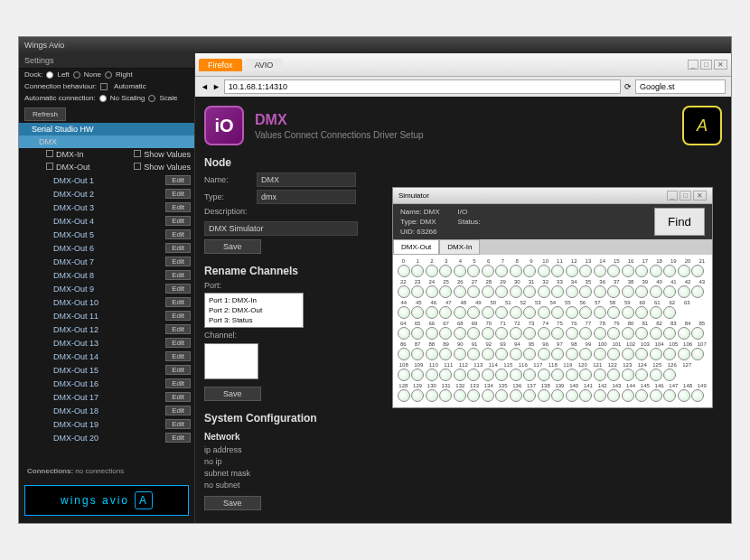  What do you see at coordinates (107, 437) in the screenshot?
I see `tree-out-item: DMX-Out 20Edit` at bounding box center [107, 437].